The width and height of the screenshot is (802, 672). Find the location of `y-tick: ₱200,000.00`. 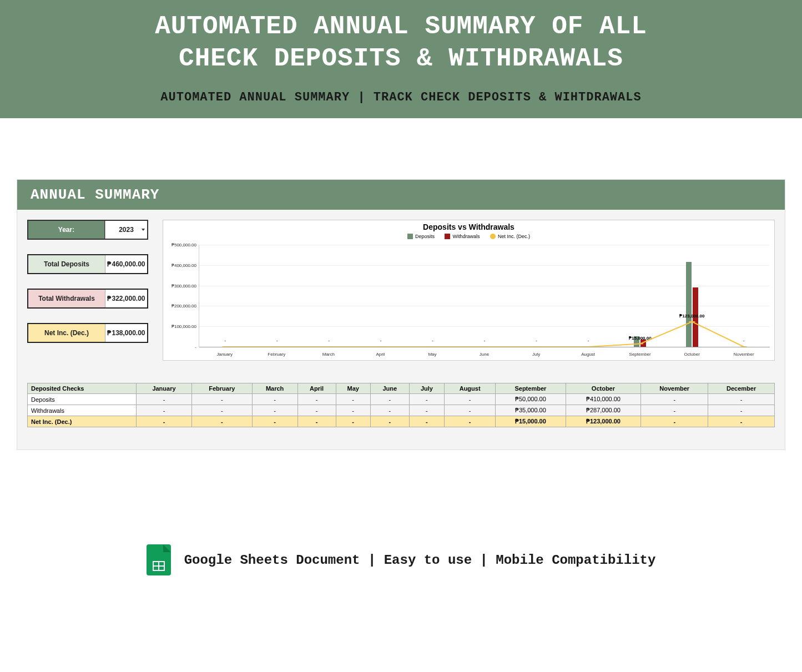

y-tick: ₱200,000.00 is located at coordinates (184, 306).